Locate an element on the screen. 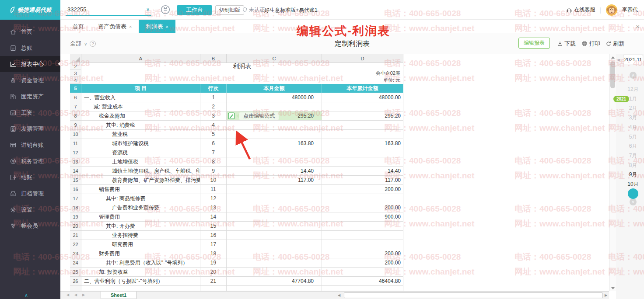 Image resolution: width=644 pixels, height=299 pixels. row-header: 14 is located at coordinates (76, 171).